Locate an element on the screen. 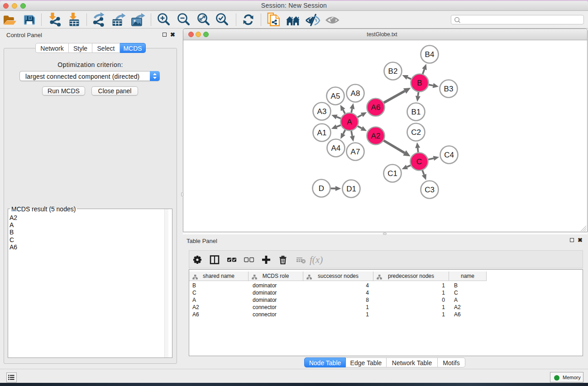 The image size is (588, 386). svg-text: A5 is located at coordinates (336, 96).